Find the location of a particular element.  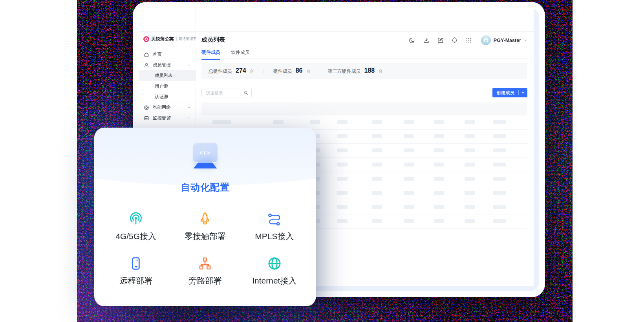

header-actions: PGY-Master is located at coordinates (468, 40).